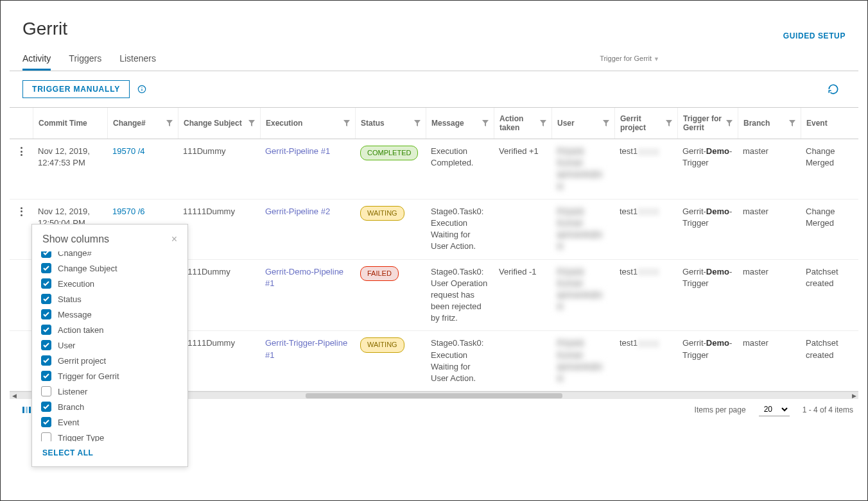 This screenshot has width=868, height=501. Describe the element at coordinates (308, 123) in the screenshot. I see `col-header-execution: Execution` at that location.